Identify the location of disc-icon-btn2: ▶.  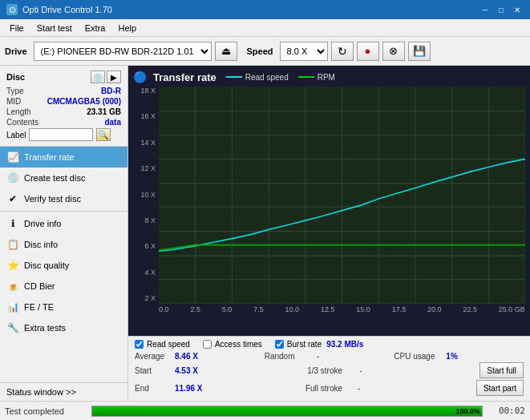
(114, 77).